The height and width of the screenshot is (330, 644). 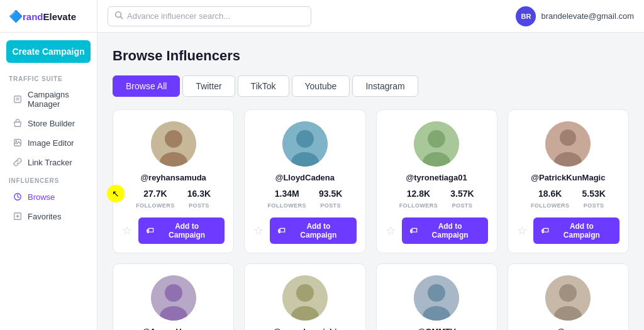 What do you see at coordinates (594, 194) in the screenshot?
I see `posts-value: 5.53K` at bounding box center [594, 194].